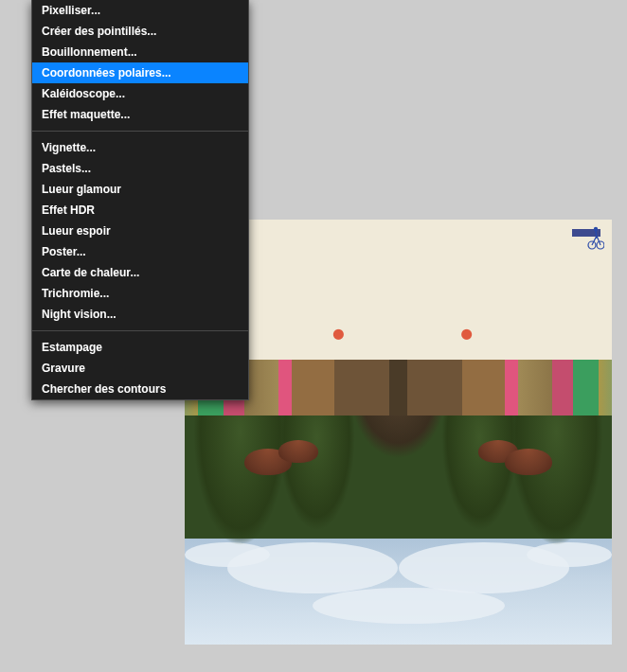 The image size is (627, 672). I want to click on cyclist-icon, so click(596, 237).